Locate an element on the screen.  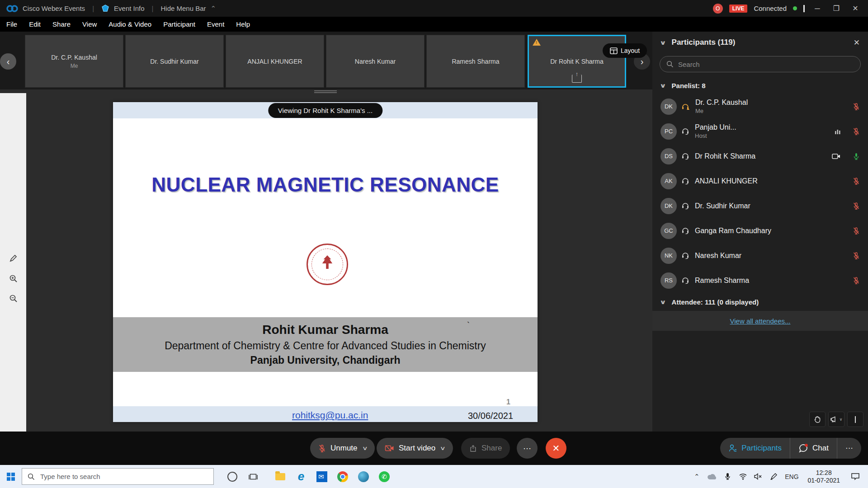
headset-warning-icon is located at coordinates (685, 107).